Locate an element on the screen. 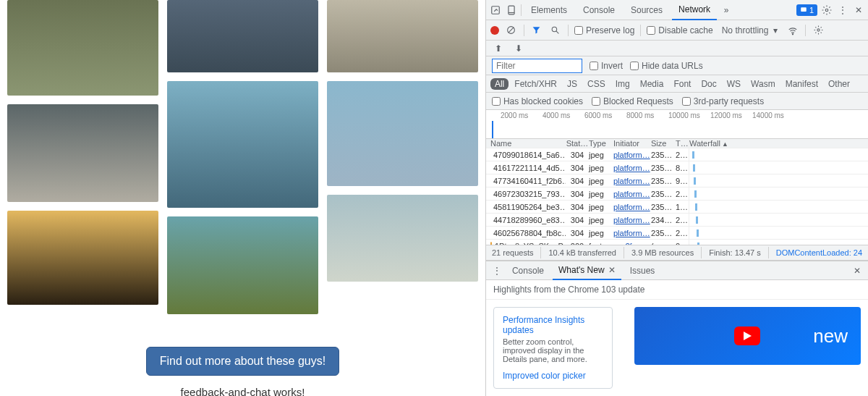  col-size: Size is located at coordinates (663, 143).